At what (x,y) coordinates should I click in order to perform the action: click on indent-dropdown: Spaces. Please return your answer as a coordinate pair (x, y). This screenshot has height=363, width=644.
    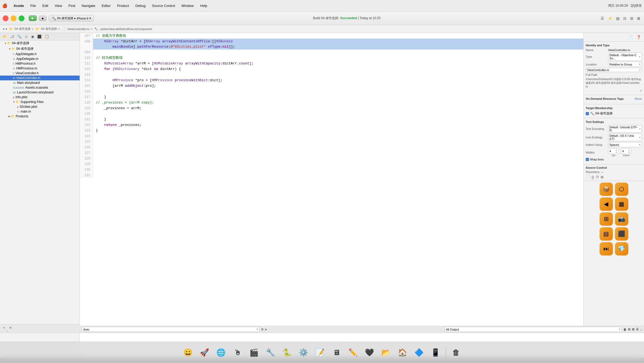
    Looking at the image, I should click on (625, 145).